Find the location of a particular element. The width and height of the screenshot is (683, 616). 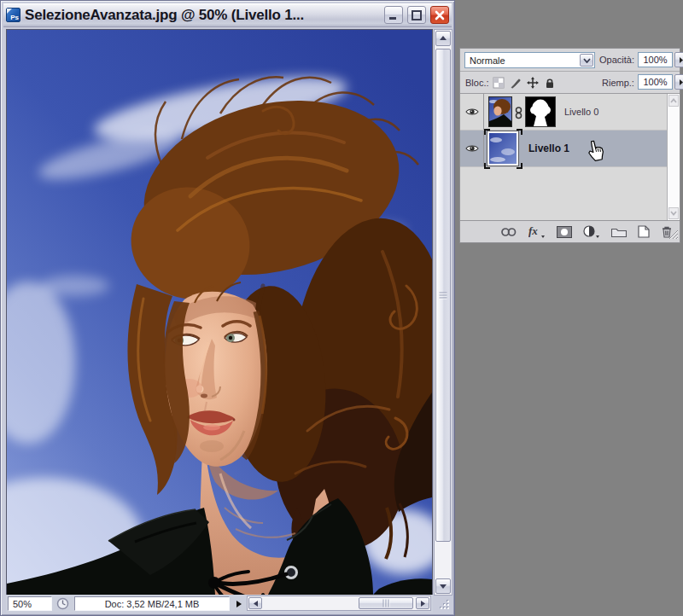

document-titlebar: SelezioneAvanzata.jpg @ 50% (Livello 1..… is located at coordinates (227, 15).